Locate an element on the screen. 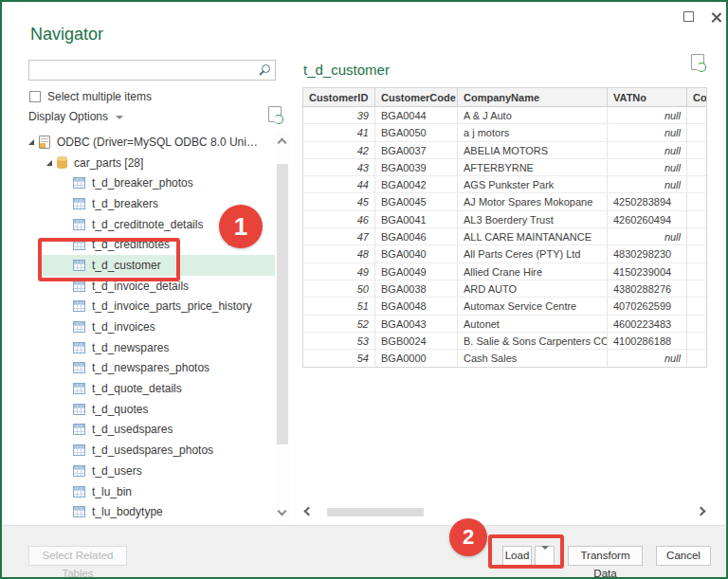  table-cell: BGA0046 is located at coordinates (417, 237).